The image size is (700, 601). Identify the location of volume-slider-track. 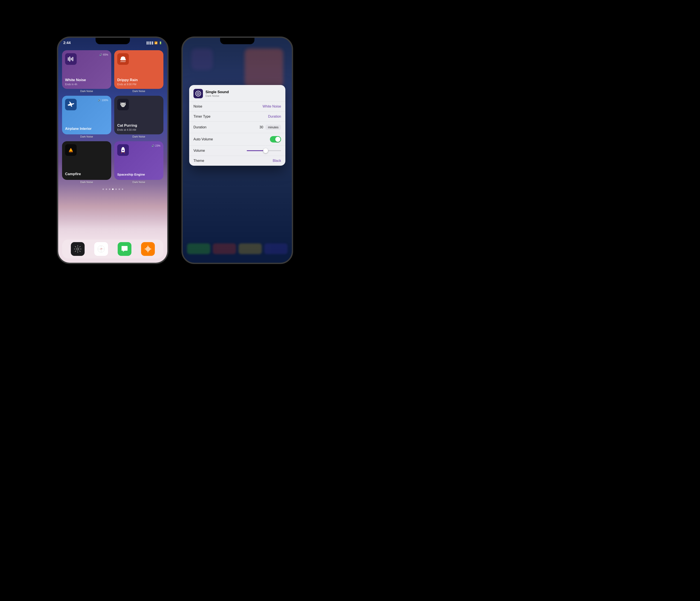
(264, 151).